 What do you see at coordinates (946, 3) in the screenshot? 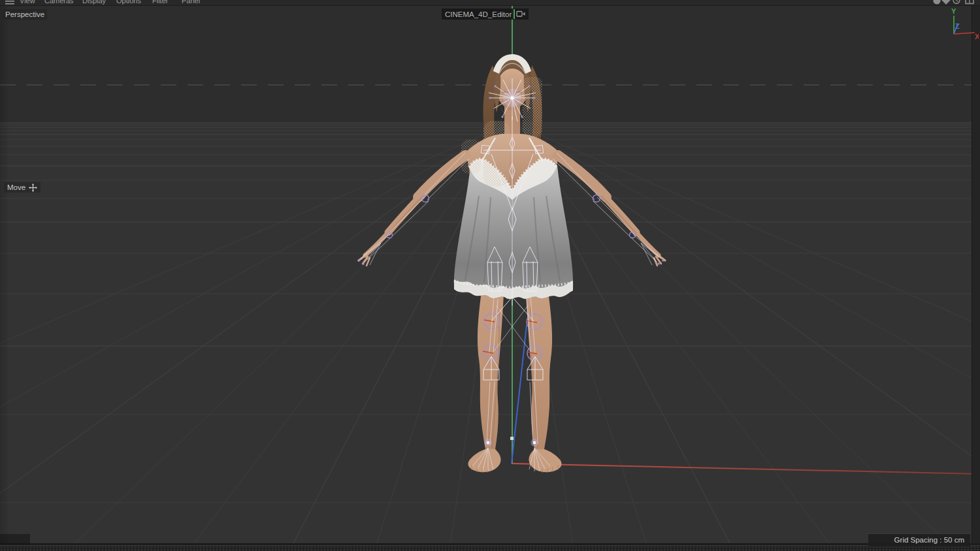
I see `heart-icon` at bounding box center [946, 3].